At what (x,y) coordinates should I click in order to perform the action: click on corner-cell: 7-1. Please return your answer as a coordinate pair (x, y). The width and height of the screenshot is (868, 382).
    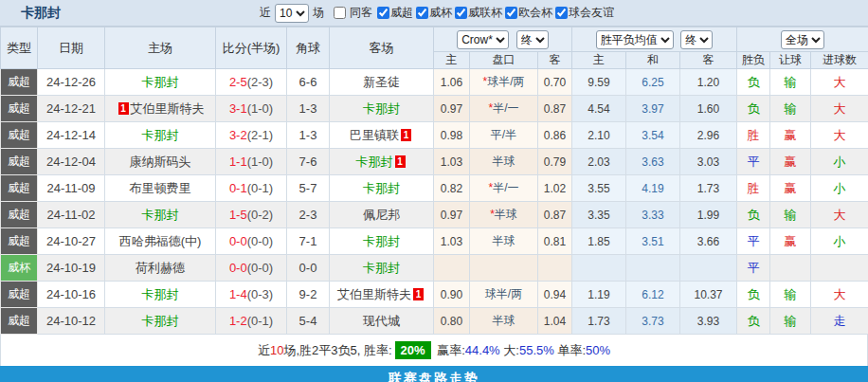
    Looking at the image, I should click on (309, 242).